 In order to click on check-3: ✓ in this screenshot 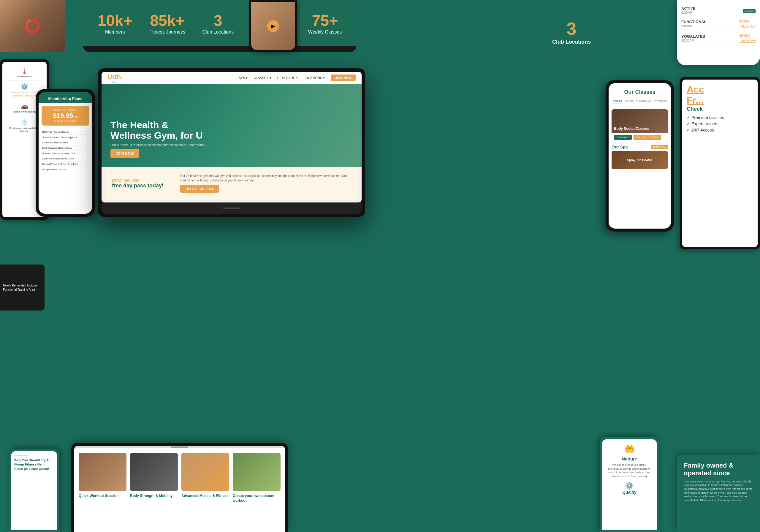, I will do `click(87, 143)`.